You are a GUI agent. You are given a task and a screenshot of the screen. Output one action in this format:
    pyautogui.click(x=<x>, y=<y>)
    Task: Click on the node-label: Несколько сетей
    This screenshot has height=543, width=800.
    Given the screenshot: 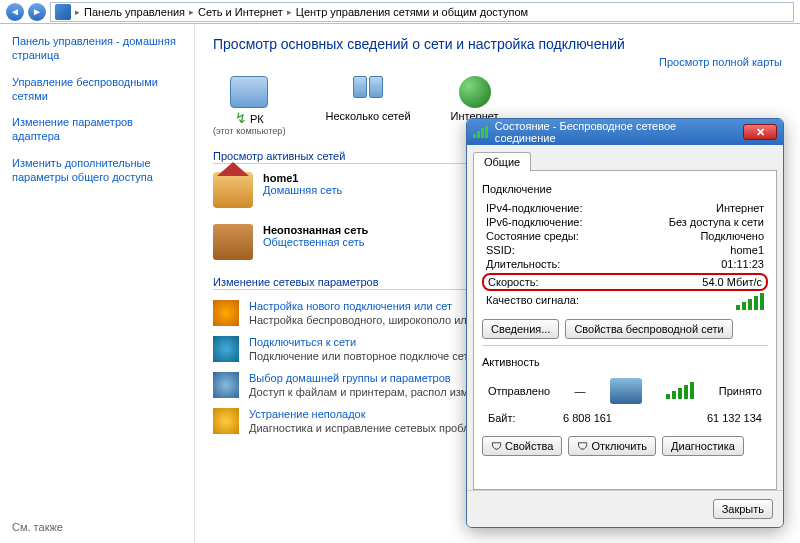 What is the action you would take?
    pyautogui.click(x=368, y=116)
    